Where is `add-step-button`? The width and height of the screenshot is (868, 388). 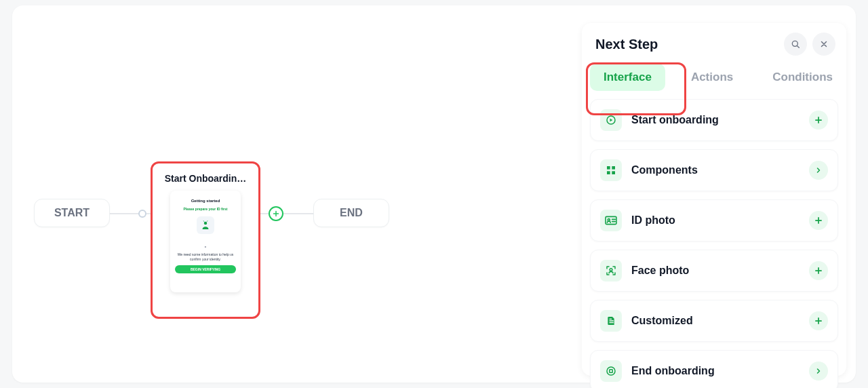 add-step-button is located at coordinates (276, 214).